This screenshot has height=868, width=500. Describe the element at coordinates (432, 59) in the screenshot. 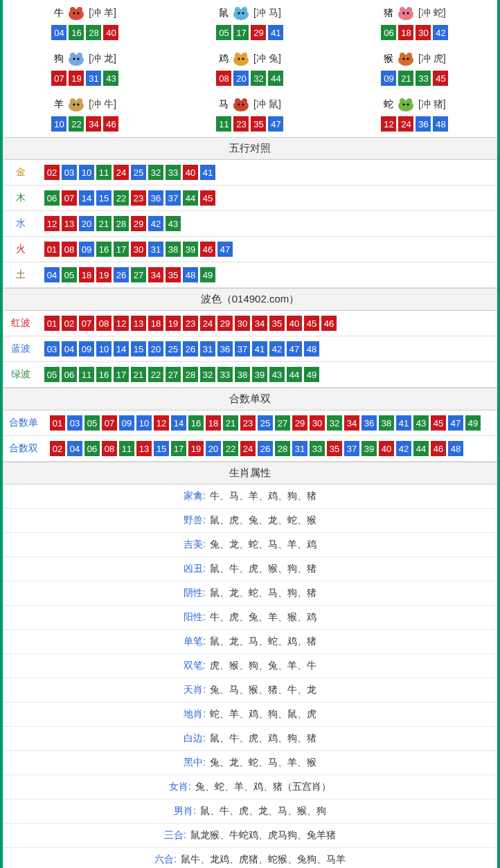

I see `zodiac-clash: [冲 虎]` at that location.